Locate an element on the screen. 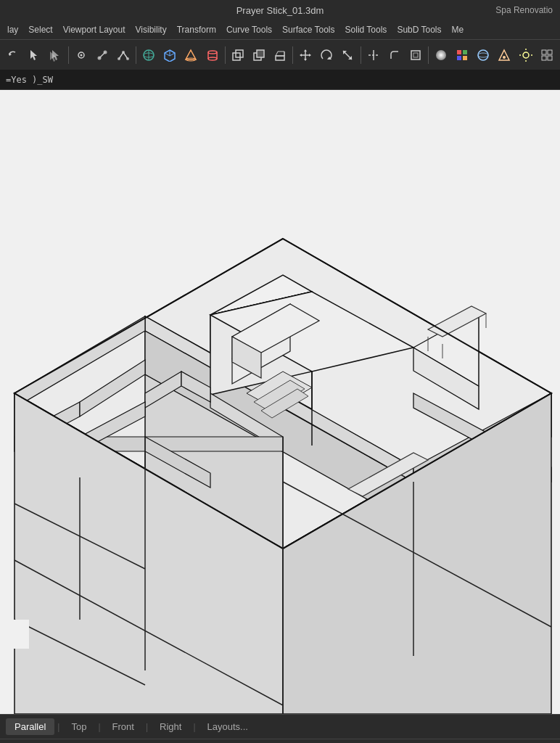  tool-material is located at coordinates (441, 55).